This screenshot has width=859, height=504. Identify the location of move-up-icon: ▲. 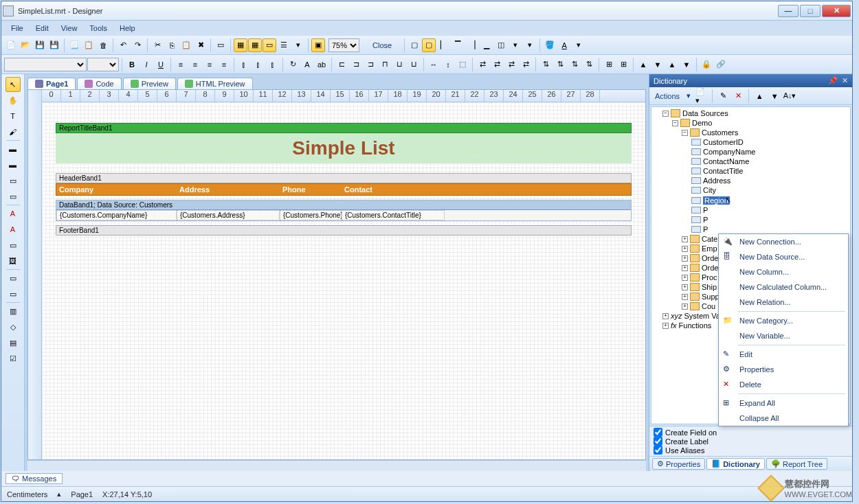
(759, 96).